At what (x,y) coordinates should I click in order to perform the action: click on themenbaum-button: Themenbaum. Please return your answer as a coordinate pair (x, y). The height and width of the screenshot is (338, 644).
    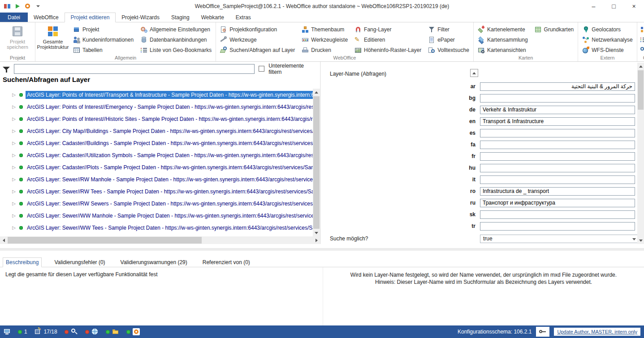
    Looking at the image, I should click on (324, 30).